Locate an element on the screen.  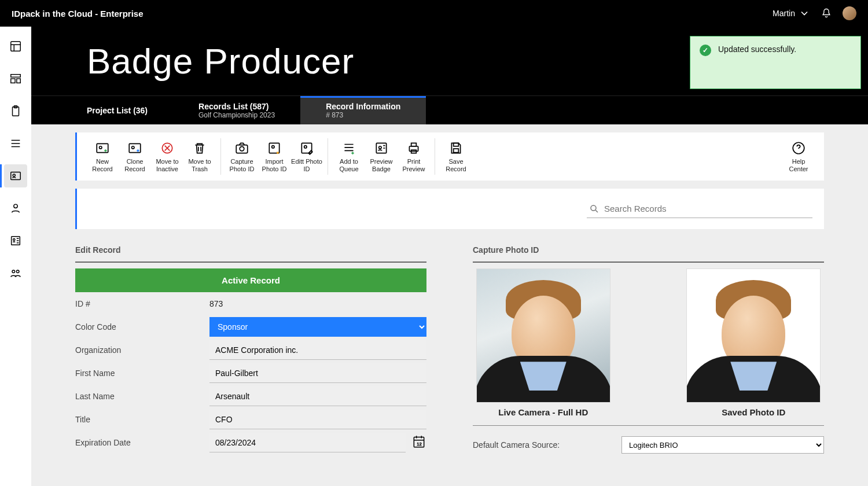
organization-field is located at coordinates (318, 350).